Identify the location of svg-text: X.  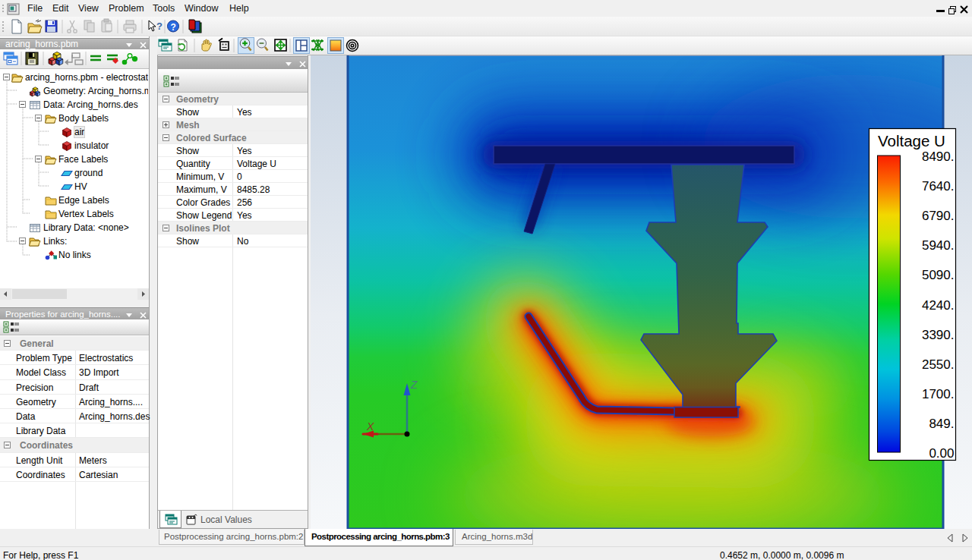
(371, 426).